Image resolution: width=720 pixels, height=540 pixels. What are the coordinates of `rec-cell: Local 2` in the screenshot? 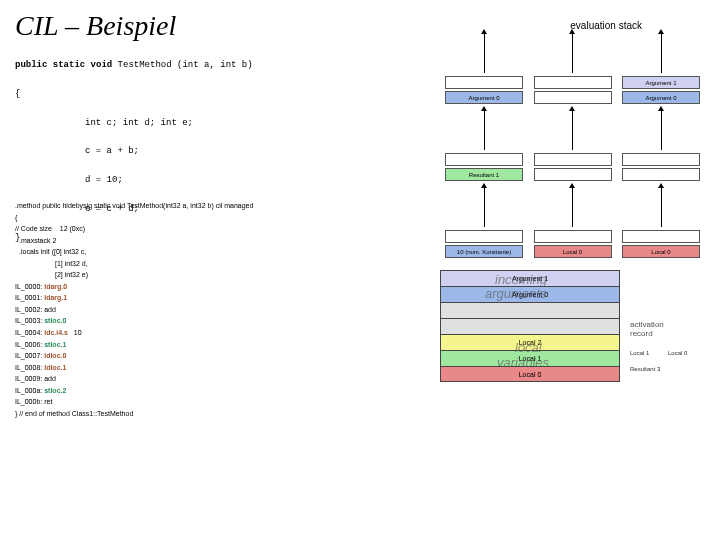 It's located at (530, 342).